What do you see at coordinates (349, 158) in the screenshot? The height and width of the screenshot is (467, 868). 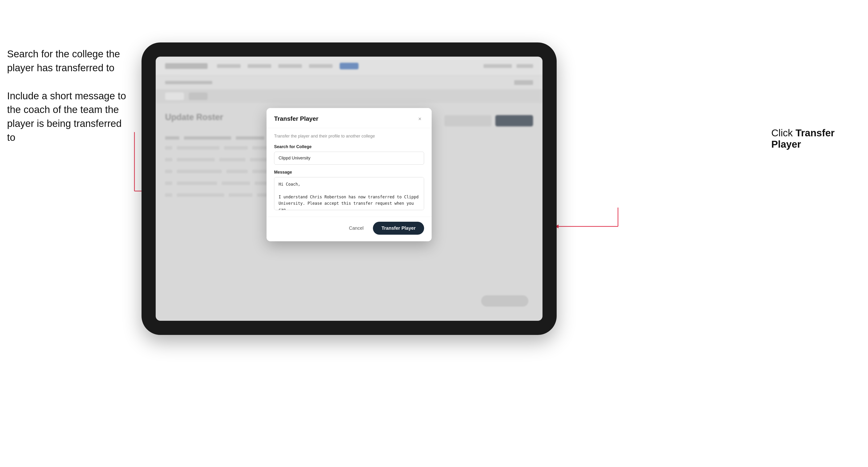 I see `search-college-input` at bounding box center [349, 158].